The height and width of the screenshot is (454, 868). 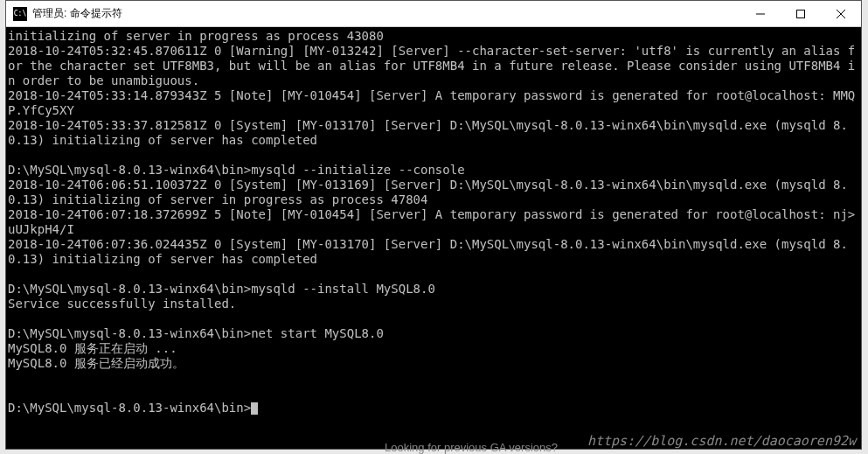 What do you see at coordinates (20, 14) in the screenshot?
I see `app-icon: C:\` at bounding box center [20, 14].